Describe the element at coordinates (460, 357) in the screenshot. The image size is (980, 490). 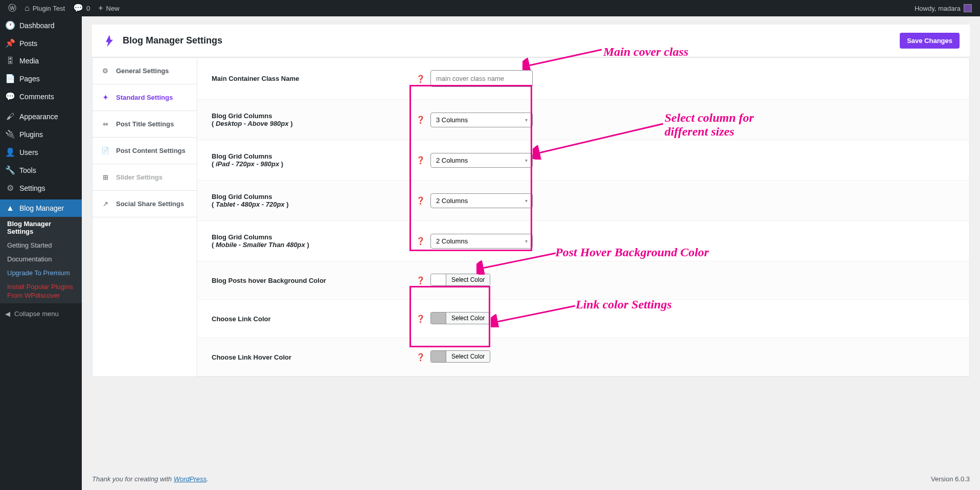
I see `link-hover-color-picker: Select Color` at that location.